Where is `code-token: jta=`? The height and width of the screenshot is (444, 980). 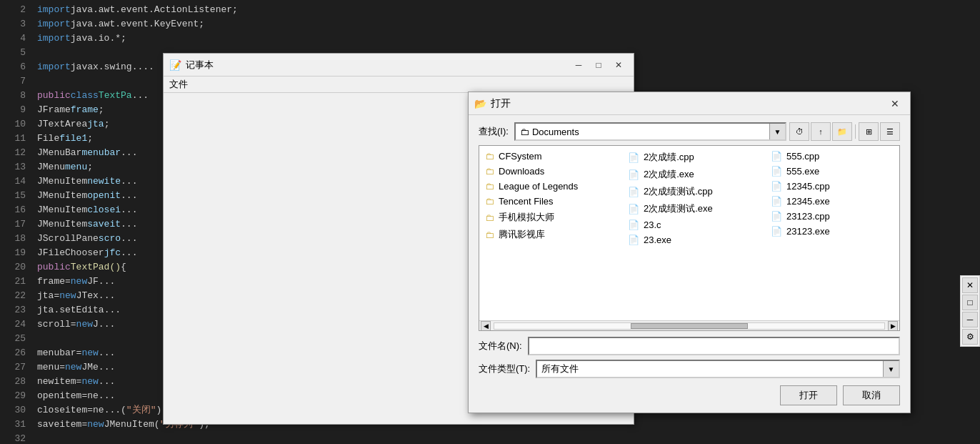 code-token: jta= is located at coordinates (49, 296).